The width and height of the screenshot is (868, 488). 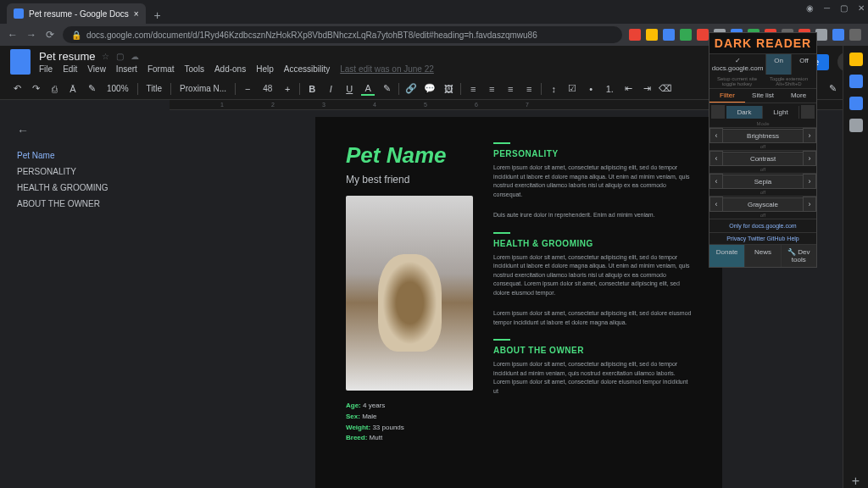 What do you see at coordinates (473, 89) in the screenshot?
I see `align-left-icon: ≡` at bounding box center [473, 89].